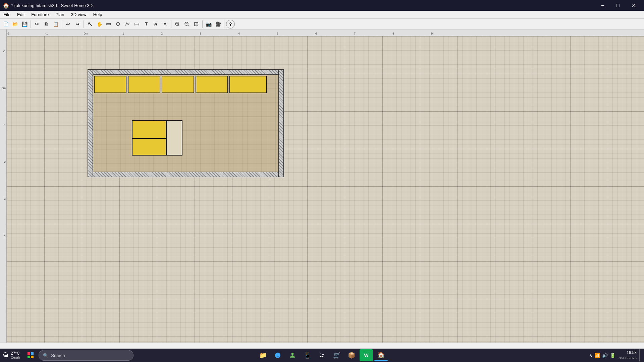  I want to click on new-button: 📄, so click(6, 24).